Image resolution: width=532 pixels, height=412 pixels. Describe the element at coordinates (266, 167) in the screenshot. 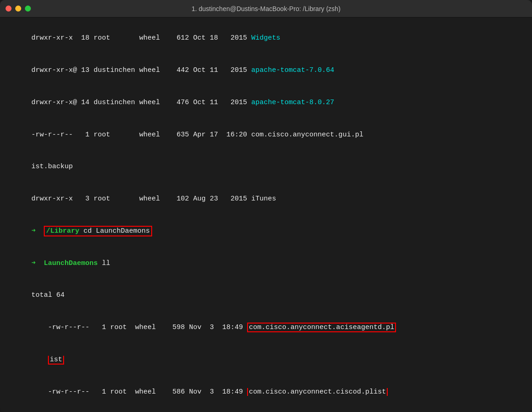

I see `list-item-cont: ist.backup` at that location.